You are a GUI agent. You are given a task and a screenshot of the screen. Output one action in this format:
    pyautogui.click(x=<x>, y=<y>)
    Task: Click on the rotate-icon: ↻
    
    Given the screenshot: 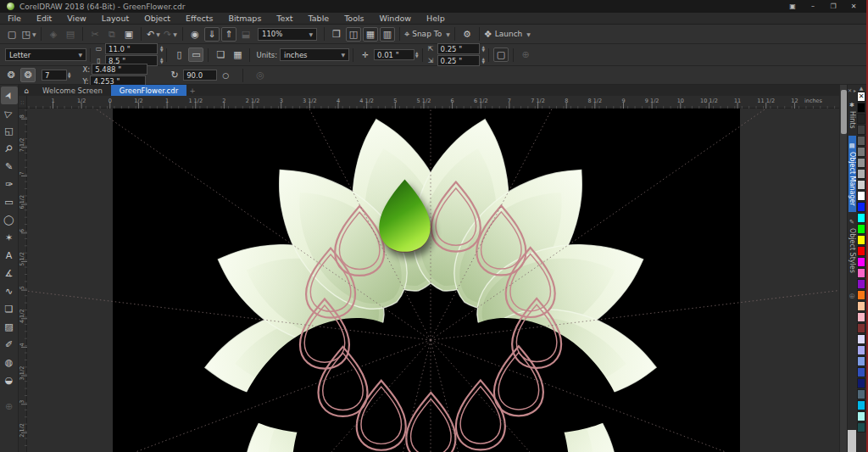 What is the action you would take?
    pyautogui.click(x=175, y=75)
    